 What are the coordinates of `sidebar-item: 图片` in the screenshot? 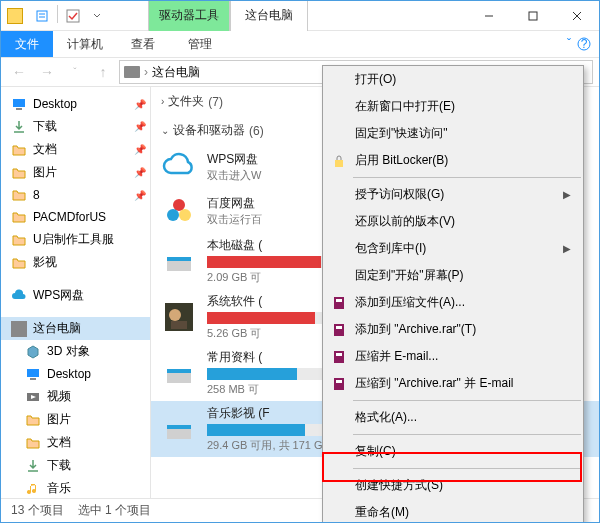 It's located at (76, 420).